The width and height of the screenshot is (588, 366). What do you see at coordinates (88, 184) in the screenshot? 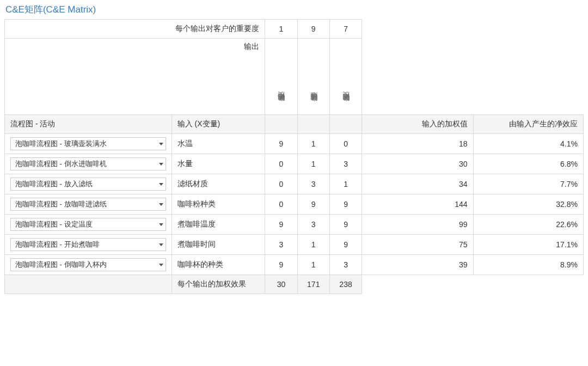
I see `activity-cell: 泡咖啡流程图 - 放入滤纸` at bounding box center [88, 184].